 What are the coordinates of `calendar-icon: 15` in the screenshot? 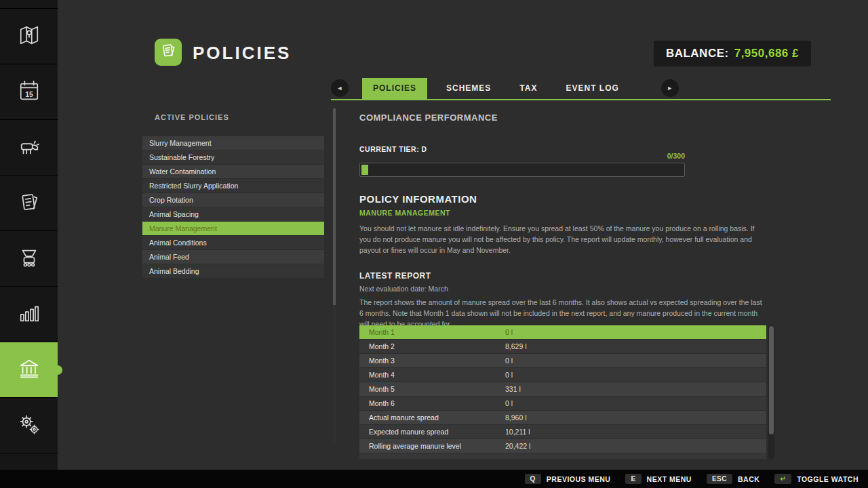 It's located at (29, 92).